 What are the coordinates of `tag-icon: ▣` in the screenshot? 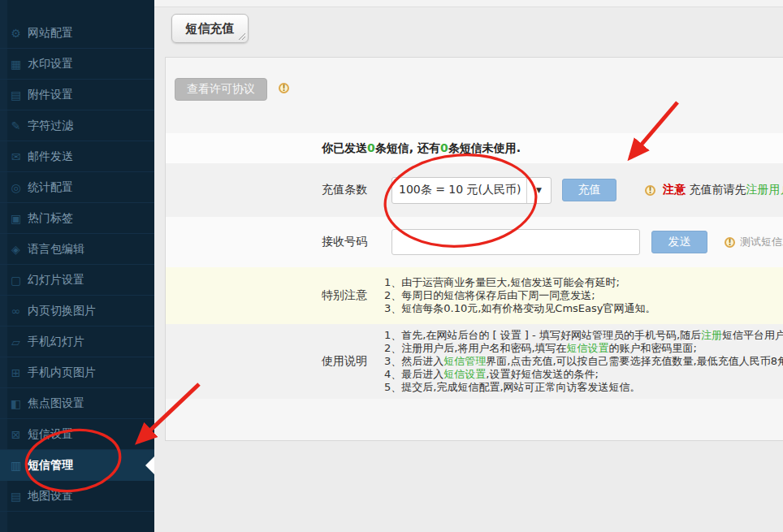 It's located at (16, 218).